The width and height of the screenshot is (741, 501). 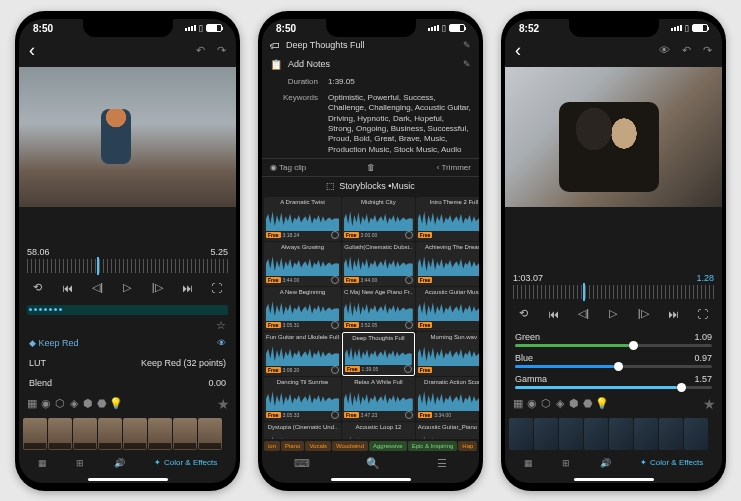 I want to click on music-tile: Achieving The DreamFree, so click(x=448, y=264).